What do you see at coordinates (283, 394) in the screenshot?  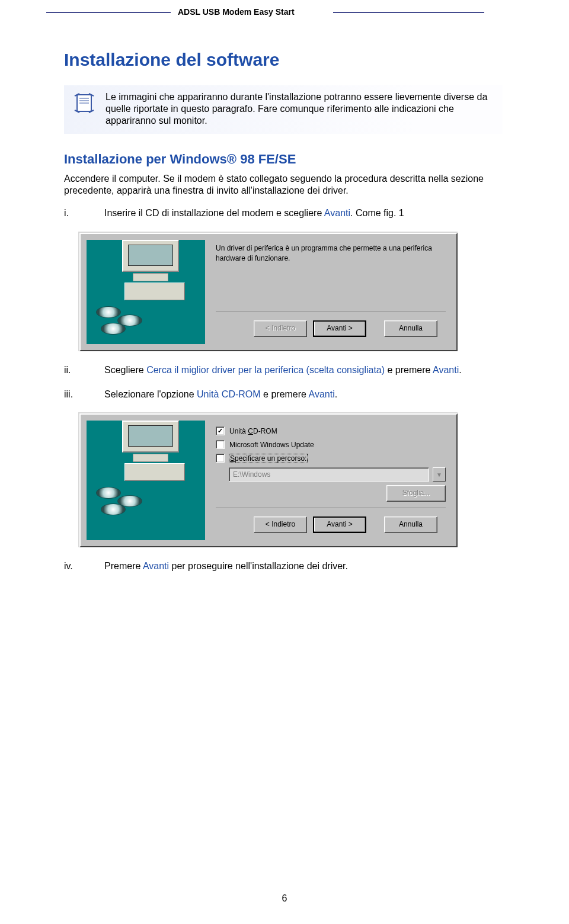 I see `step-iii: iii. Selezionare l'opzione Unità CD-ROM …` at bounding box center [283, 394].